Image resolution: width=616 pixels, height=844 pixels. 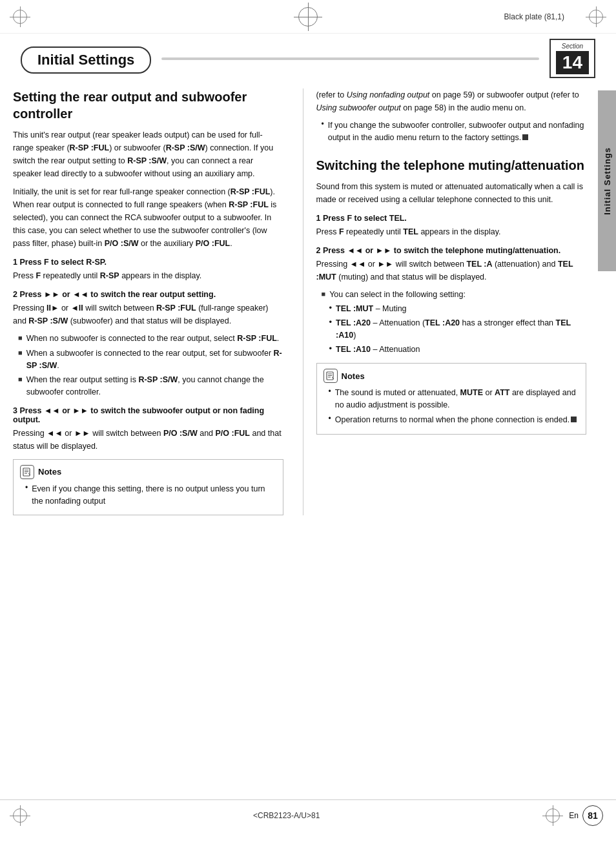 What do you see at coordinates (464, 108) in the screenshot?
I see `cont-text-c: on page 58) in the audio menu on.` at bounding box center [464, 108].